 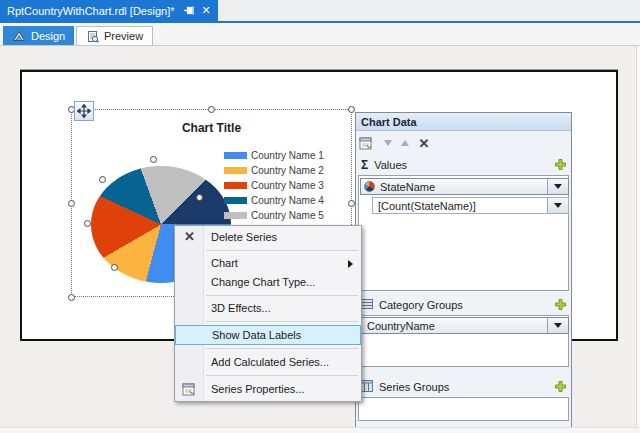 What do you see at coordinates (188, 10) in the screenshot?
I see `pin-icon` at bounding box center [188, 10].